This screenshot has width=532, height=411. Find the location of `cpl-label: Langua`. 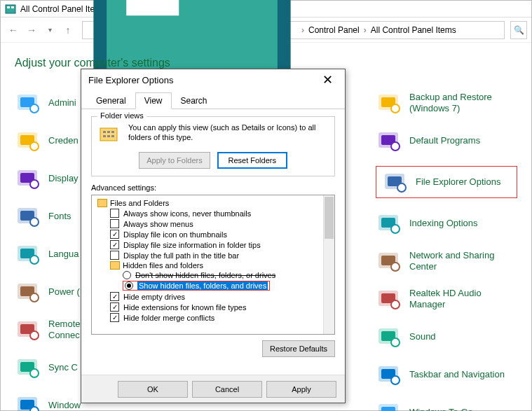

cpl-label: Langua is located at coordinates (63, 254).